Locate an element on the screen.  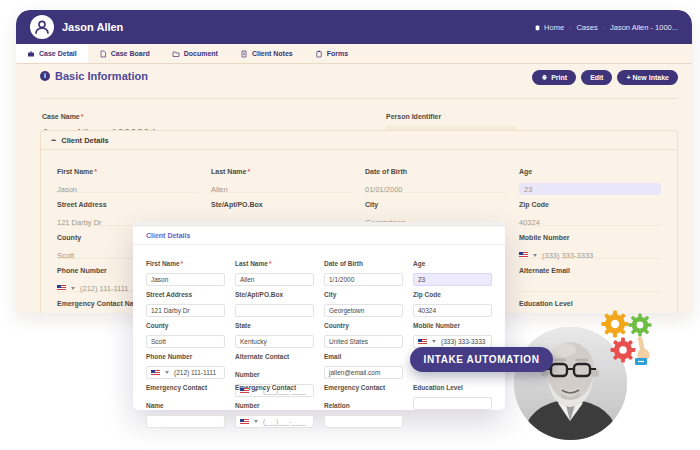
modal-field-date-of-birth: Date of Birth 1/1/2000 is located at coordinates (364, 268).